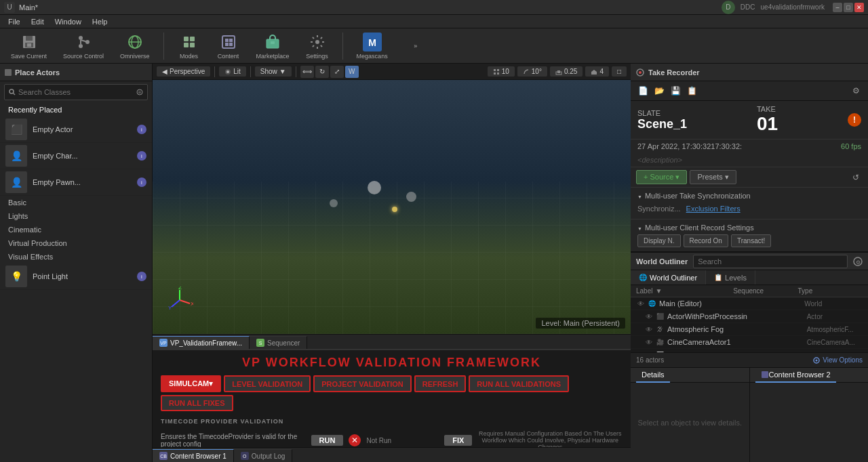 The image size is (868, 462). I want to click on add-source-button: + Source ▾, so click(662, 177).